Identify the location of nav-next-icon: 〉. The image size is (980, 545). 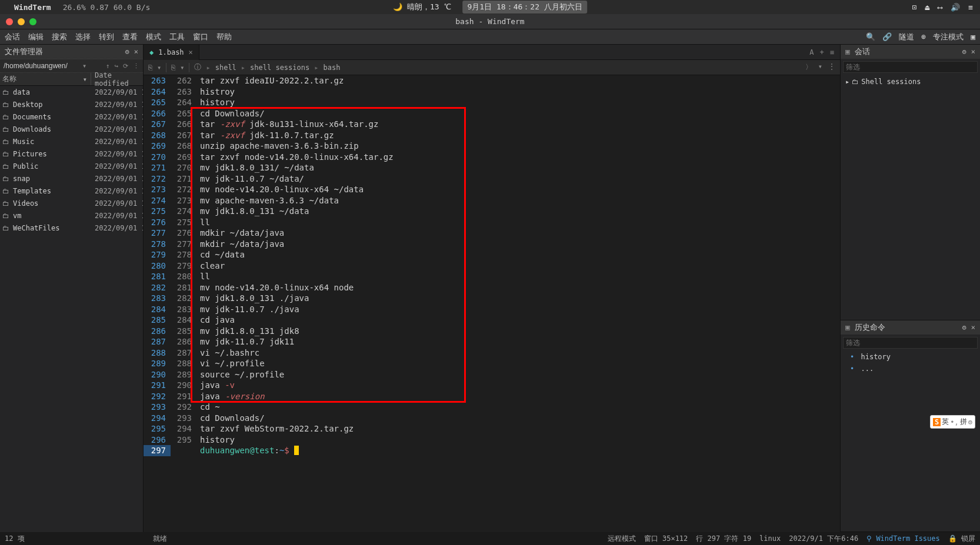
(809, 67).